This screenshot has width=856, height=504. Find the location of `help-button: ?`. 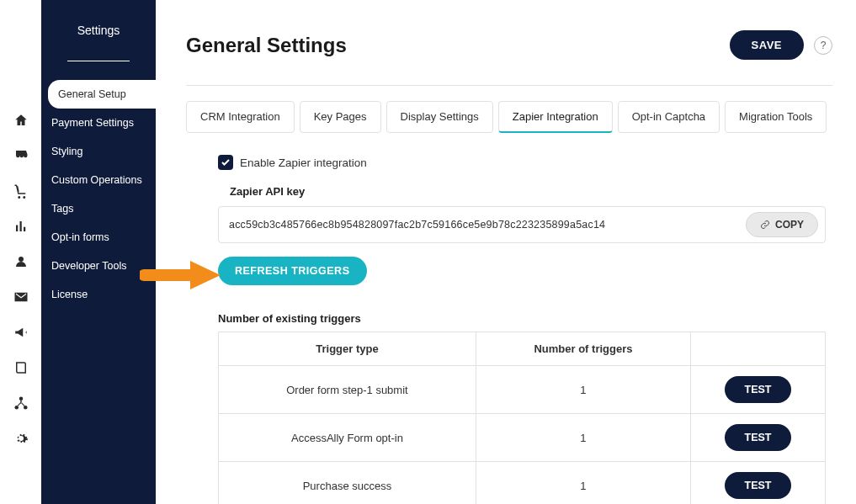

help-button: ? is located at coordinates (823, 45).